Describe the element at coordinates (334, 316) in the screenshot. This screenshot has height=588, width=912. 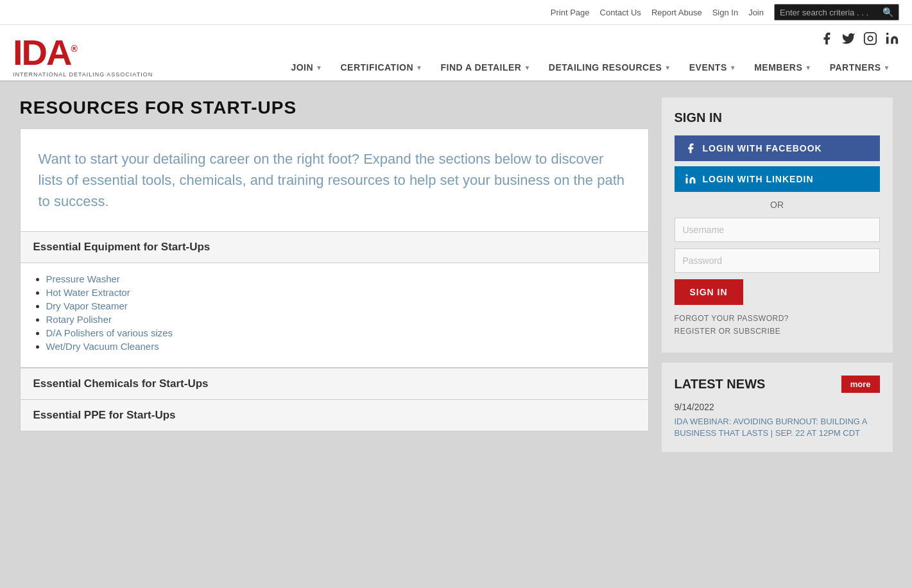
I see `accordion-content-equipment: Pressure Washer Hot Water Extractor Dry …` at that location.